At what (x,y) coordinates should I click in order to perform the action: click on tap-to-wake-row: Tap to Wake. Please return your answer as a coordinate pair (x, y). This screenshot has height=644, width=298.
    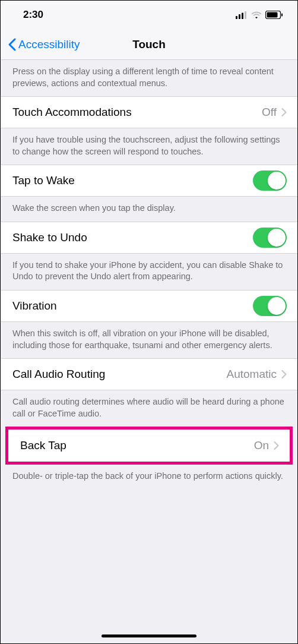
    Looking at the image, I should click on (149, 181).